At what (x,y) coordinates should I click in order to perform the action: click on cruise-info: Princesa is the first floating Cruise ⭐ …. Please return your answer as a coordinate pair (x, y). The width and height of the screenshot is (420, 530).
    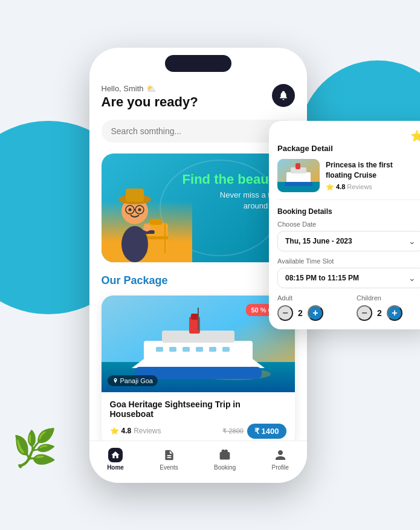
    Looking at the image, I should click on (370, 175).